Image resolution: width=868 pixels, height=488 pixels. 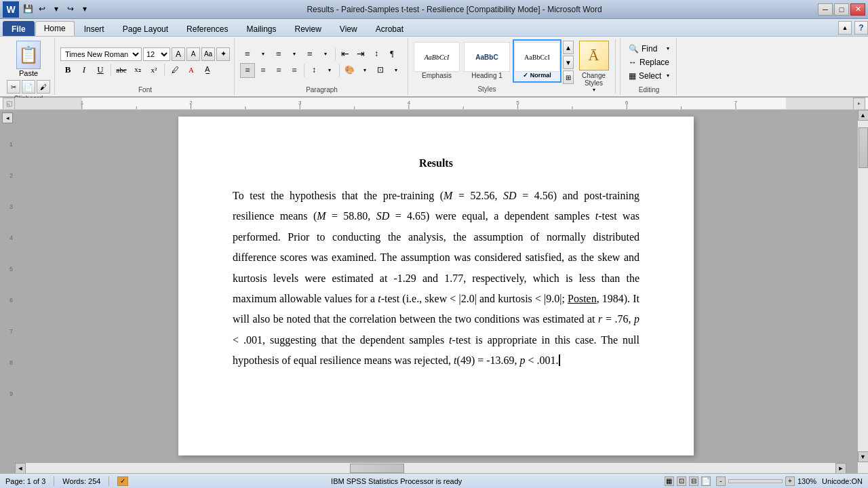 I want to click on view-fullscreen-button: ⊡, so click(x=682, y=481).